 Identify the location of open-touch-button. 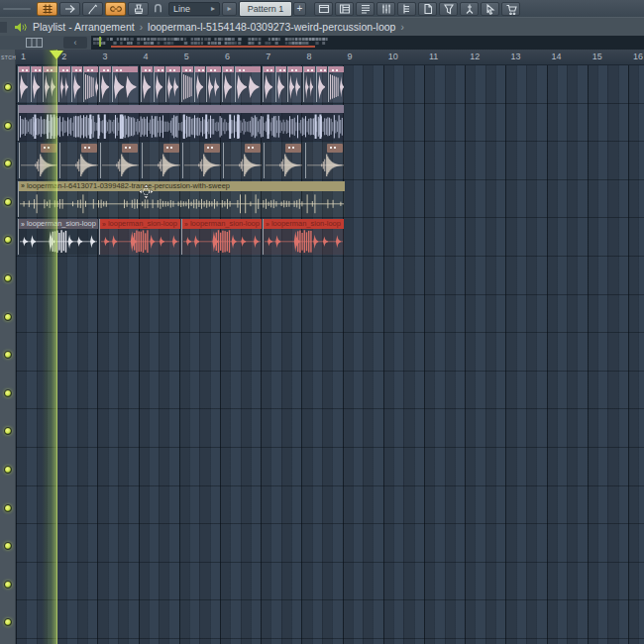
(470, 9).